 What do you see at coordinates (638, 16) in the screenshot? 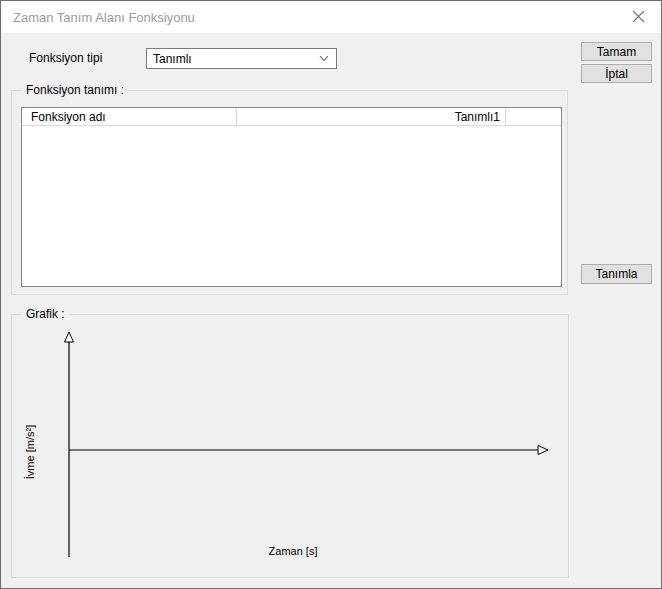
I see `close-button` at bounding box center [638, 16].